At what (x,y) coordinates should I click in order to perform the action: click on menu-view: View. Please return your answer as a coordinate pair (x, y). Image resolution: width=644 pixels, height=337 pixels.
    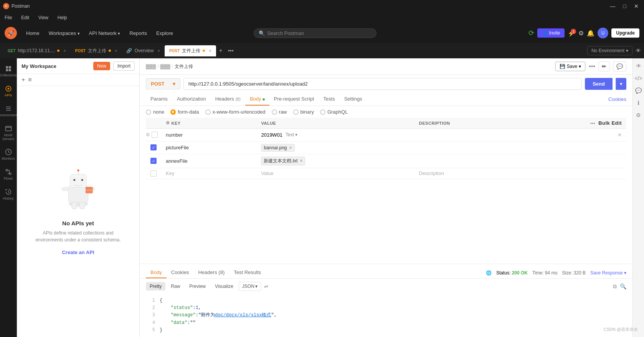
    Looking at the image, I should click on (43, 18).